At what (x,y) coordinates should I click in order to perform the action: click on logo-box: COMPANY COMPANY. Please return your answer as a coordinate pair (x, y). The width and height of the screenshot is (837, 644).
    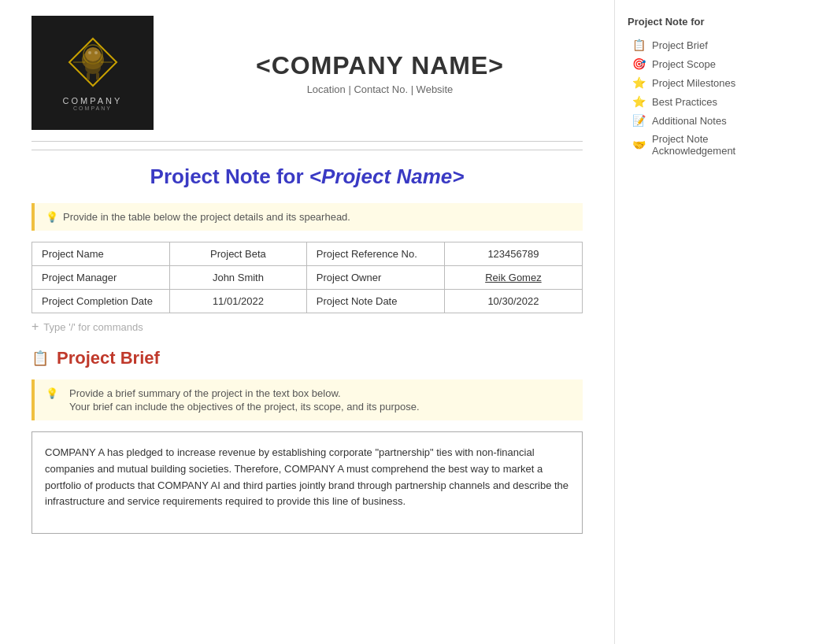
    Looking at the image, I should click on (93, 72).